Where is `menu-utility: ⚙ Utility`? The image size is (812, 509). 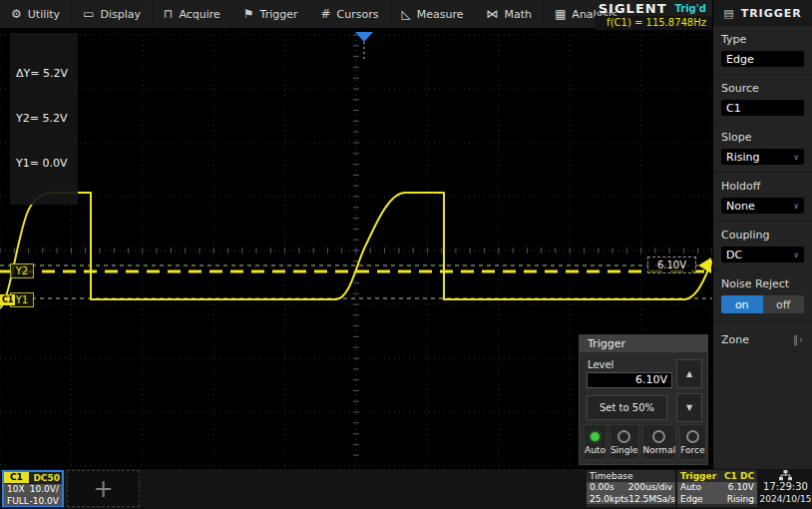 menu-utility: ⚙ Utility is located at coordinates (36, 14).